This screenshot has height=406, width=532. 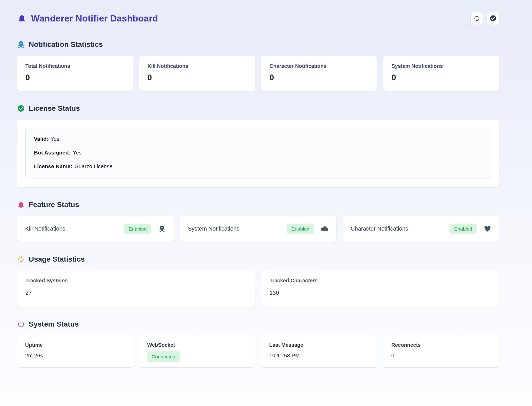 What do you see at coordinates (88, 18) in the screenshot?
I see `title-wrap: Wanderer Notifier Dashboard` at bounding box center [88, 18].